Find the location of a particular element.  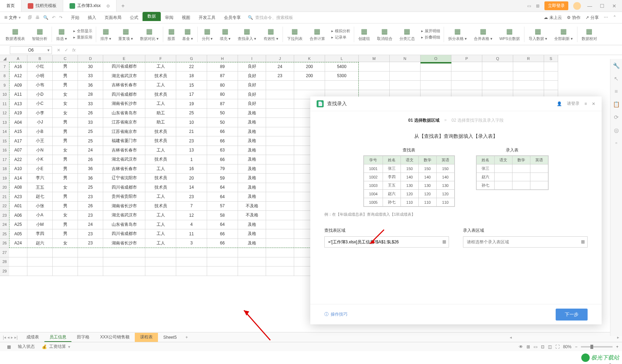

cell: A23 is located at coordinates (18, 197).